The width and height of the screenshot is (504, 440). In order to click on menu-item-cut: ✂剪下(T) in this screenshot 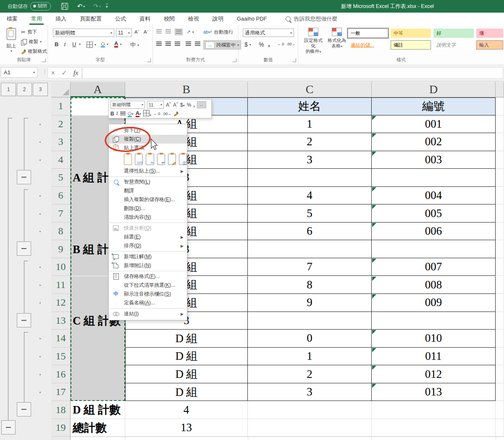, I will do `click(148, 130)`.